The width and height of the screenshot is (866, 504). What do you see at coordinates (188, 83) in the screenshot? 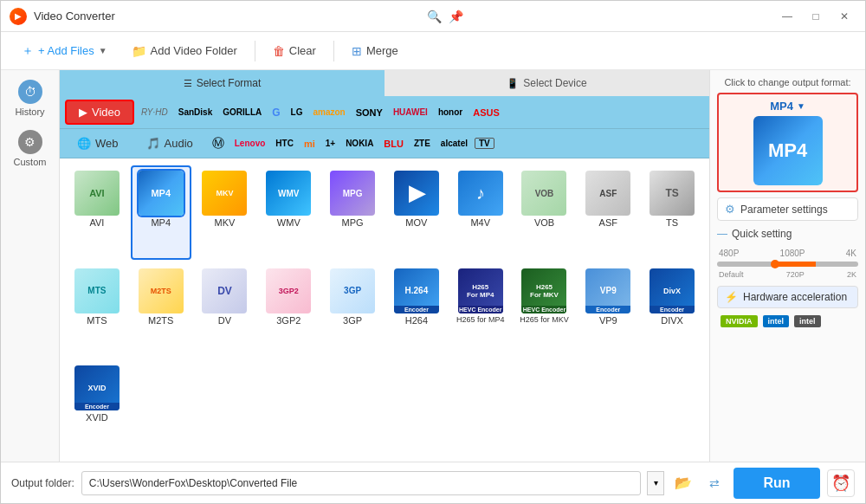
I see `format-tab-icon: ☰` at bounding box center [188, 83].